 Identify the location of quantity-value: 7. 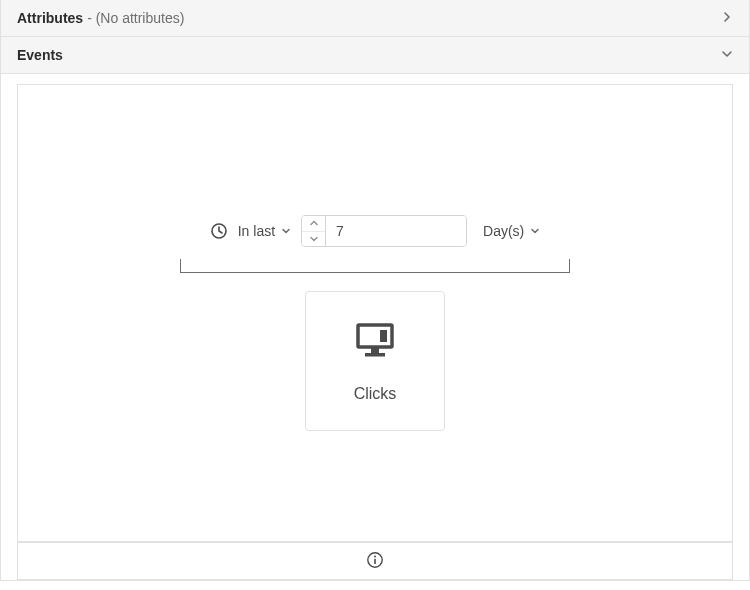
(396, 231).